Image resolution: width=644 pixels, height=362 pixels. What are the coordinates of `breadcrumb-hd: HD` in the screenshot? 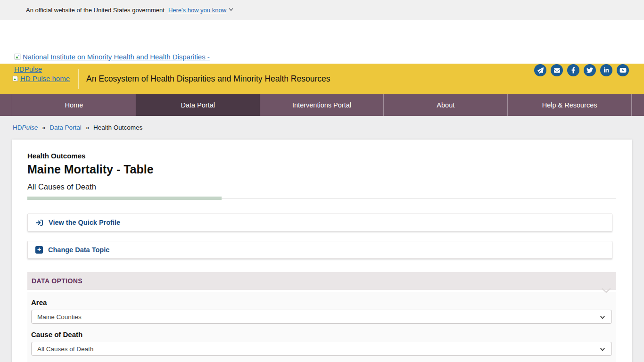 It's located at (17, 127).